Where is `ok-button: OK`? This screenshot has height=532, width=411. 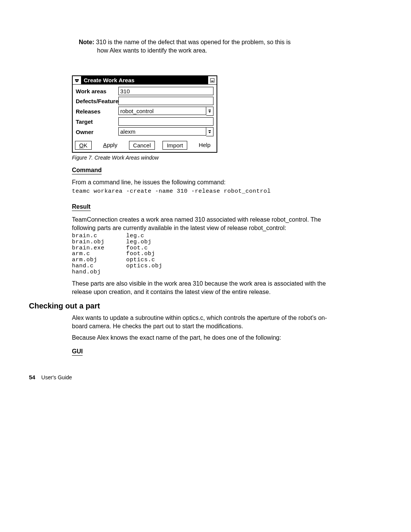
ok-button: OK is located at coordinates (83, 145).